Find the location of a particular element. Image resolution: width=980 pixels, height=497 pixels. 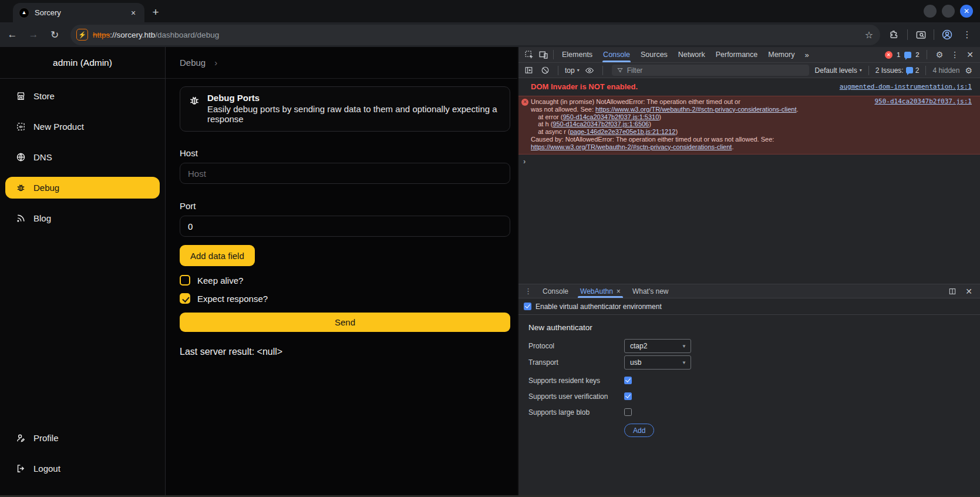

back-button: ← is located at coordinates (12, 35).